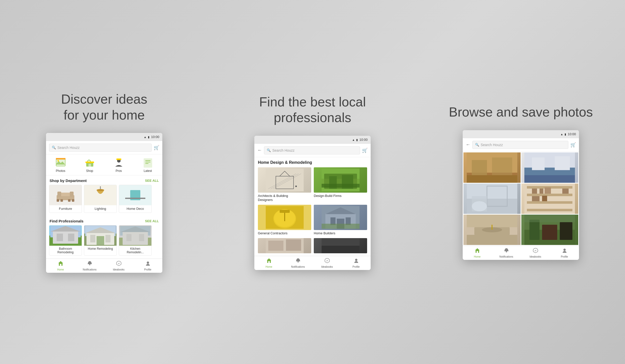  Describe the element at coordinates (298, 267) in the screenshot. I see `bnav-notif-label-2: Notifications` at that location.